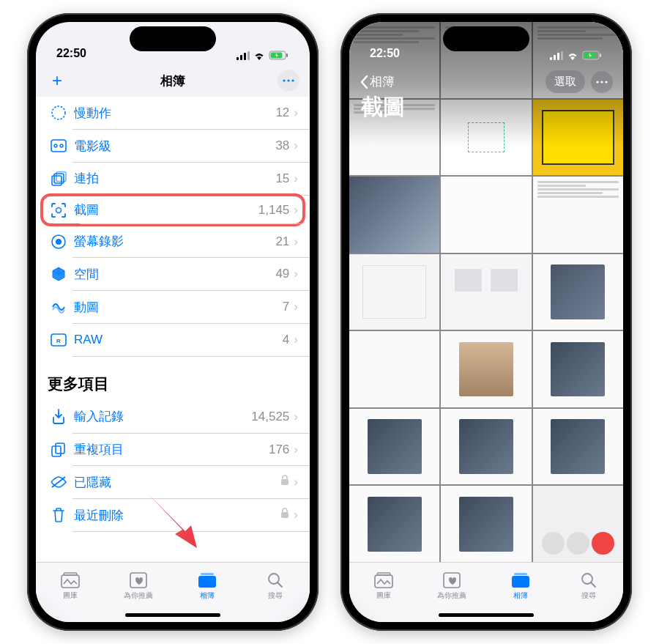 This screenshot has width=659, height=644. What do you see at coordinates (173, 81) in the screenshot?
I see `page-title: 相簿` at bounding box center [173, 81].